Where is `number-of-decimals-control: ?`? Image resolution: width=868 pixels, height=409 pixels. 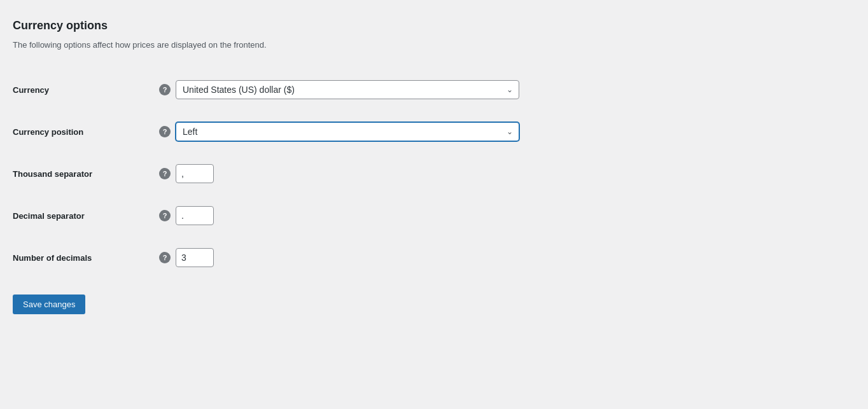
number-of-decimals-control: ? is located at coordinates (372, 258).